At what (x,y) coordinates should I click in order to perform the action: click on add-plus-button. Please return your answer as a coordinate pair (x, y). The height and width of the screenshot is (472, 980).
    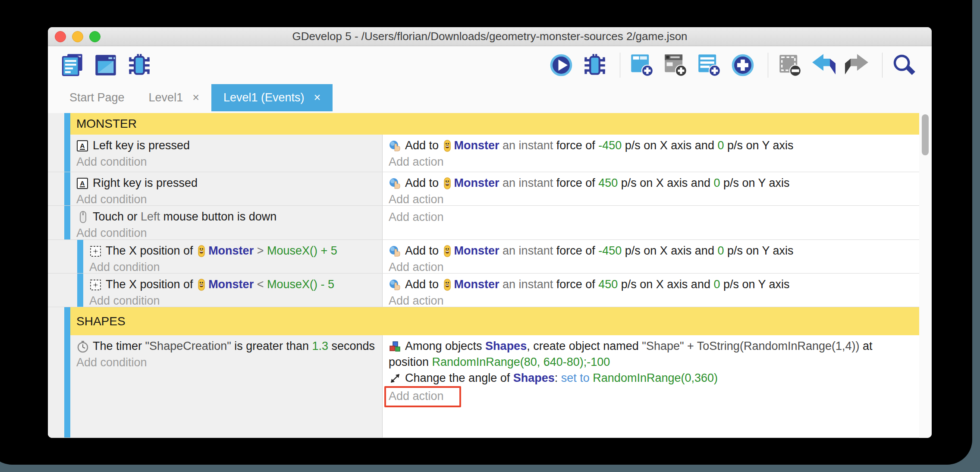
    Looking at the image, I should click on (744, 65).